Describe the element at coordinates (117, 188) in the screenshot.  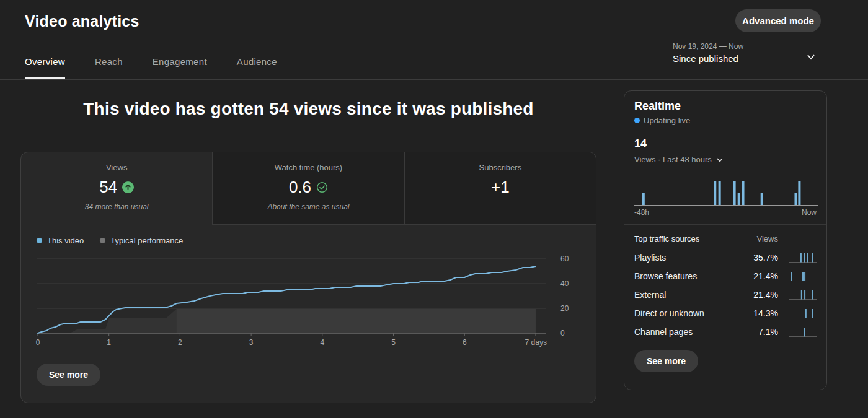
I see `metric-tab-views: Views 54 34 more than usual` at that location.